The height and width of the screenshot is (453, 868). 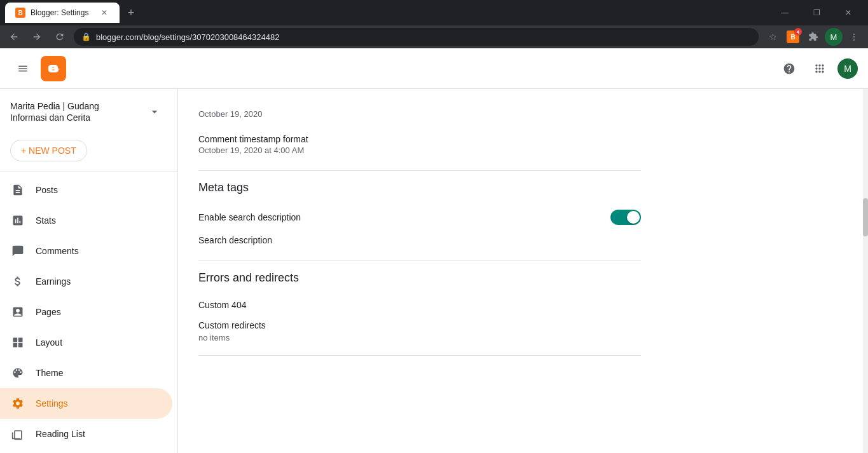 What do you see at coordinates (23, 69) in the screenshot?
I see `hamburger-menu-button` at bounding box center [23, 69].